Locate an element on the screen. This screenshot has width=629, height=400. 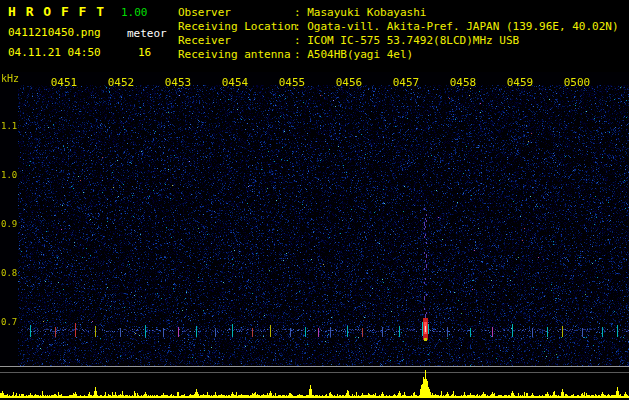
datetime-label: 04.11.21 04:50 is located at coordinates (54, 52).